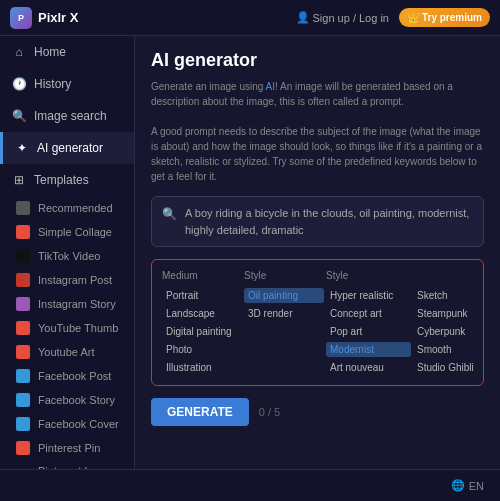 This screenshot has width=500, height=501. What do you see at coordinates (23, 448) in the screenshot?
I see `pinterest-pin-icon` at bounding box center [23, 448].